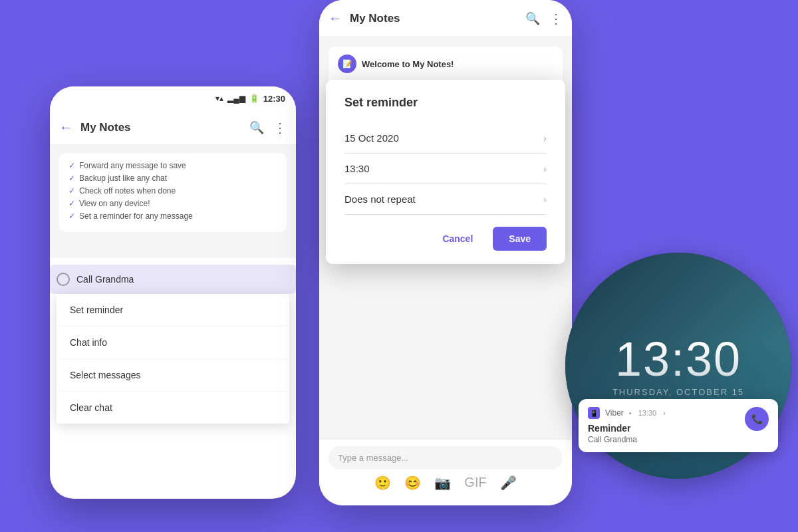 Image resolution: width=798 pixels, height=532 pixels. Describe the element at coordinates (408, 64) in the screenshot. I see `welcome-title: Welcome to My Notes!` at that location.